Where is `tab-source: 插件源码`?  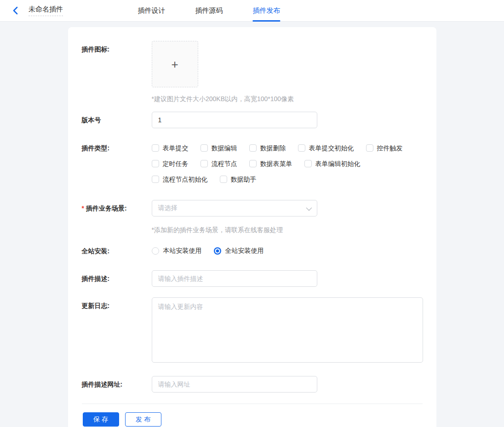
tab-source: 插件源码 is located at coordinates (209, 11).